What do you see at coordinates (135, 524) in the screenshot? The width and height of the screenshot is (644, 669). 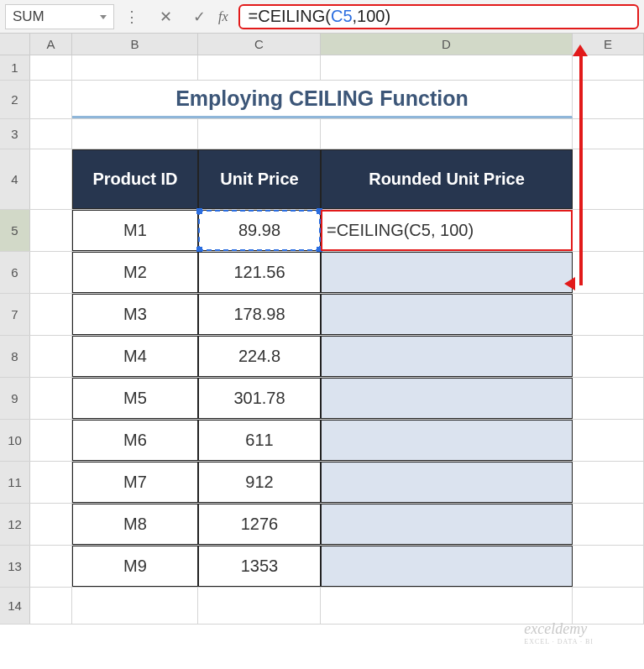 I see `cell-B12: M8` at bounding box center [135, 524].